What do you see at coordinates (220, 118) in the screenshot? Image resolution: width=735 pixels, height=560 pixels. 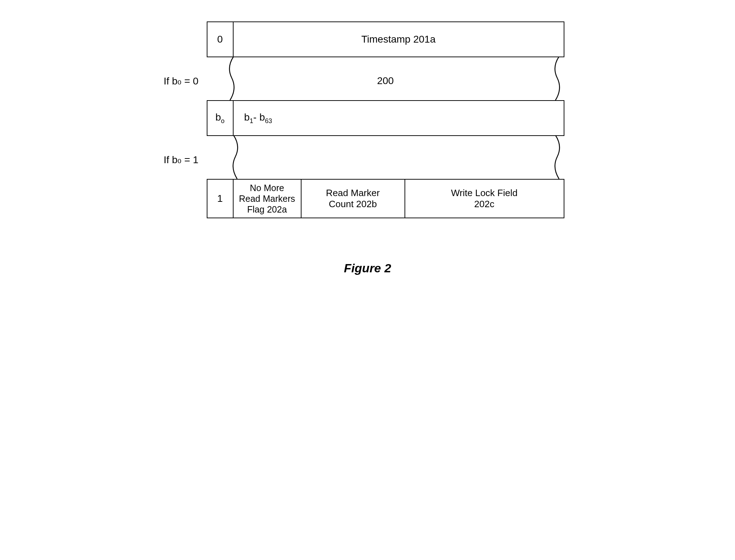 I see `row2-bit-cell: bo` at bounding box center [220, 118].